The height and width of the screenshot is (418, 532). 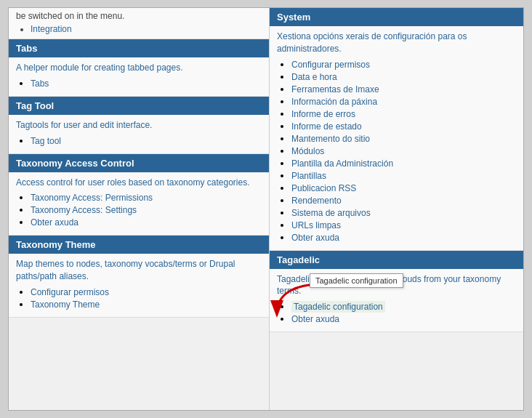 I want to click on tax-help-link: Obter axuda, so click(x=55, y=222).